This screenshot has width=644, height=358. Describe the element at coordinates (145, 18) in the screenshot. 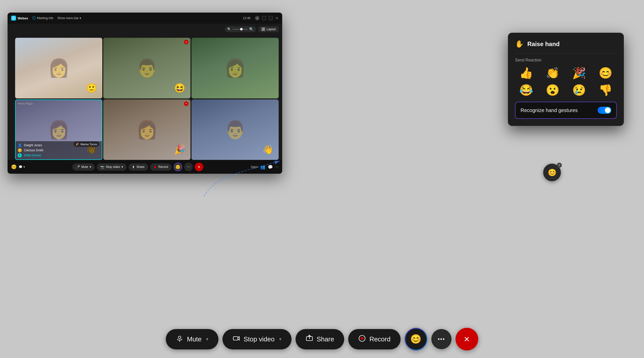

I see `title-bar: Webex Meeting info Show menu bar ▾ 12:40…` at that location.